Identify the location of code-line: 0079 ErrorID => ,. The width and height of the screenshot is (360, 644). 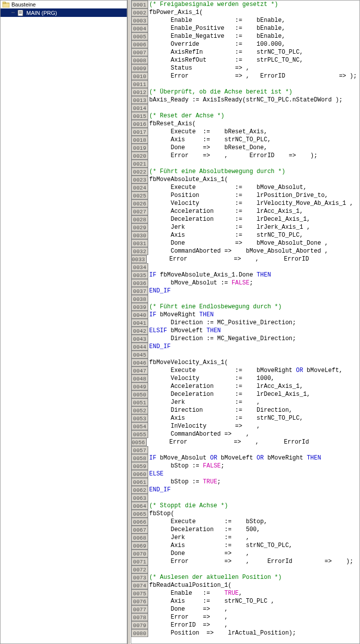
(246, 625).